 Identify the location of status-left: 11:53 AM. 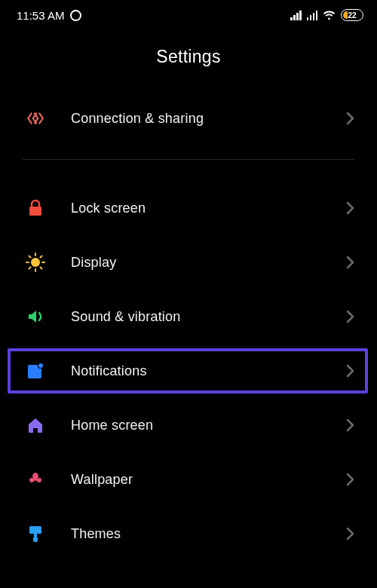
(49, 15).